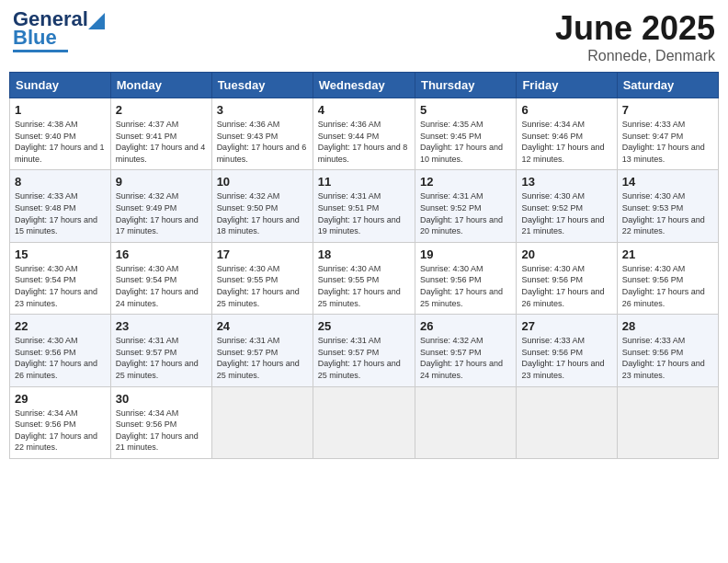  Describe the element at coordinates (263, 182) in the screenshot. I see `day-number: 10` at that location.